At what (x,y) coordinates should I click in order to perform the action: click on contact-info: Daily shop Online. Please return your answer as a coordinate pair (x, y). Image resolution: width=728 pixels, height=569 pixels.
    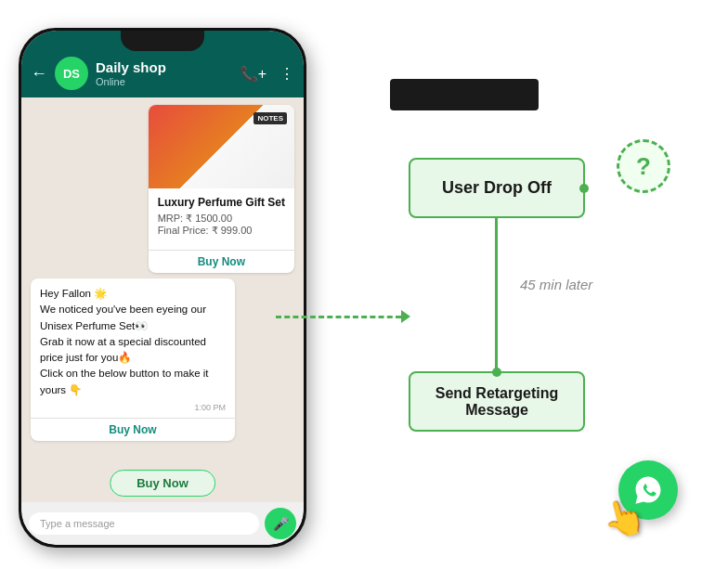
    Looking at the image, I should click on (163, 73).